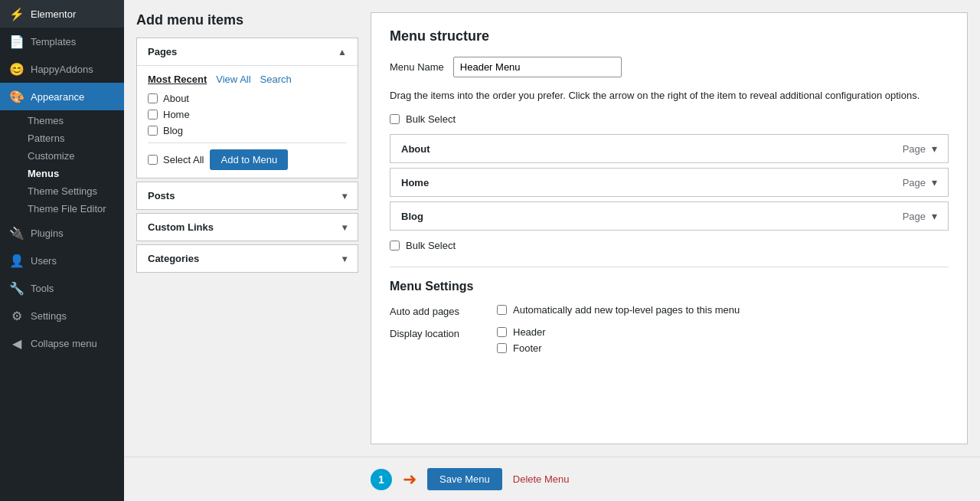  Describe the element at coordinates (934, 149) in the screenshot. I see `menu-item-about-expand: ▾` at that location.